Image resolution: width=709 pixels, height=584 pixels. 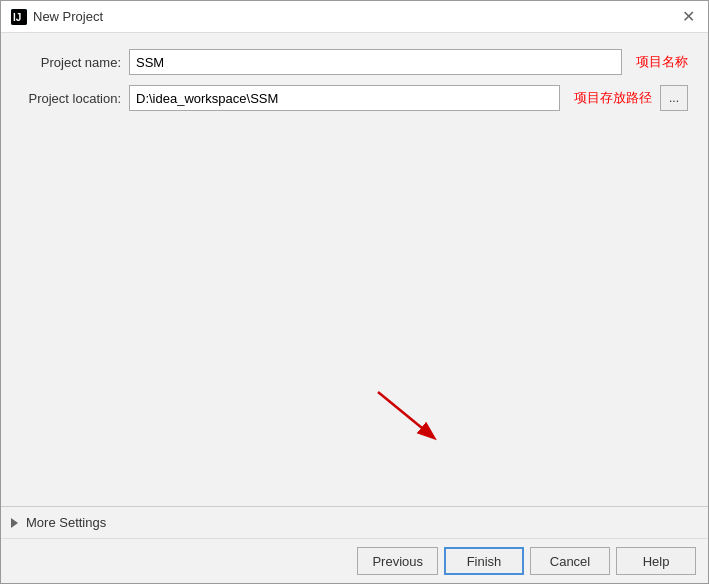 What do you see at coordinates (17, 18) in the screenshot?
I see `svg-text: IJ` at bounding box center [17, 18].